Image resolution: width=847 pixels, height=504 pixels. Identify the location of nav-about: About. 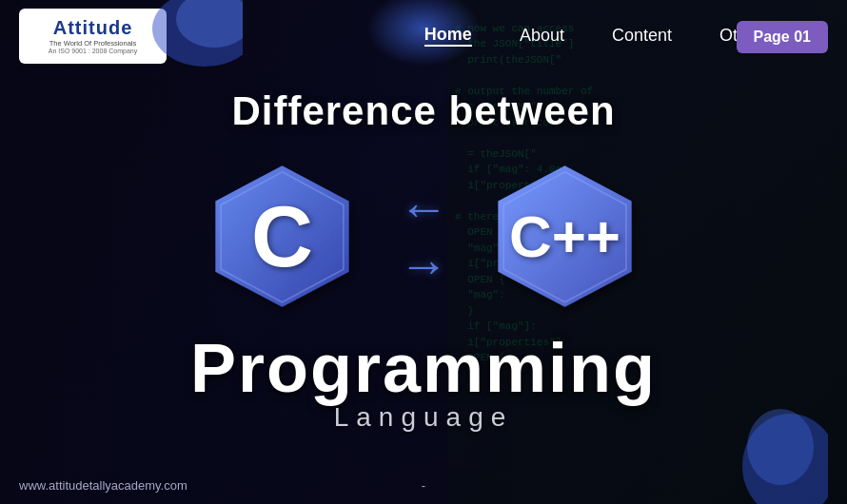
(542, 36).